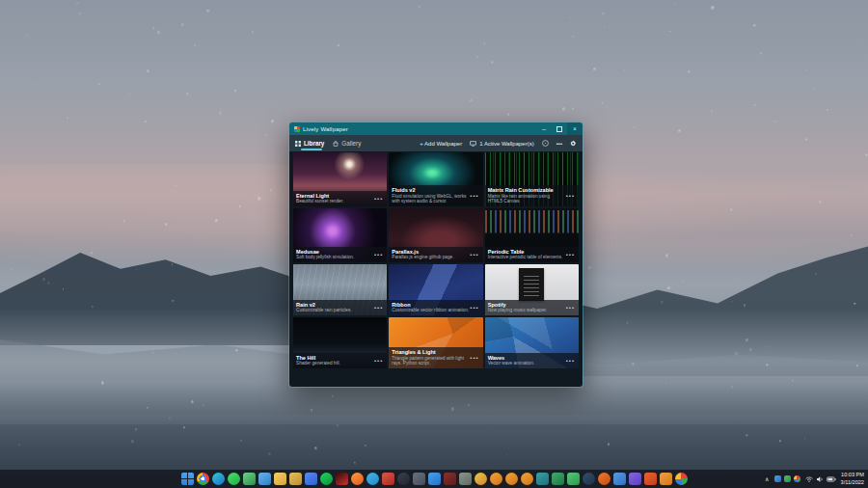  I want to click on todo-app-icon, so click(311, 478).